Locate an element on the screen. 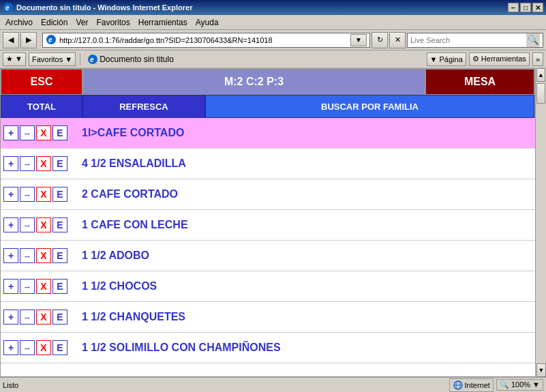 The height and width of the screenshot is (392, 546). scrollbar: ▲ ▼ is located at coordinates (541, 222).